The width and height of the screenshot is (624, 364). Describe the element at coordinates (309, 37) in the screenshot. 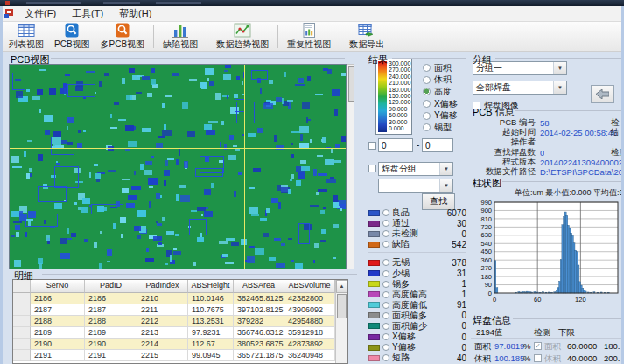

I see `toolbar-button-repeat-view: 重复性视图` at that location.